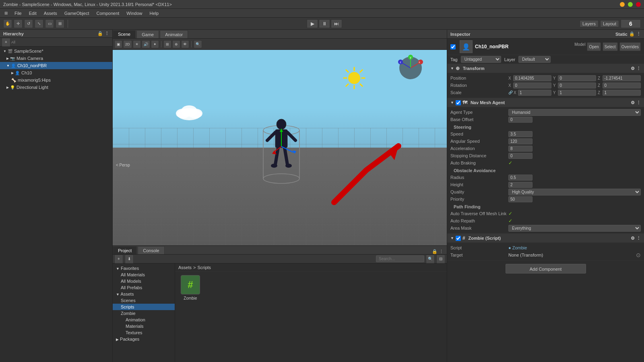 This screenshot has height=362, width=644. I want to click on all-prefabs-item: All Prefabs, so click(144, 288).